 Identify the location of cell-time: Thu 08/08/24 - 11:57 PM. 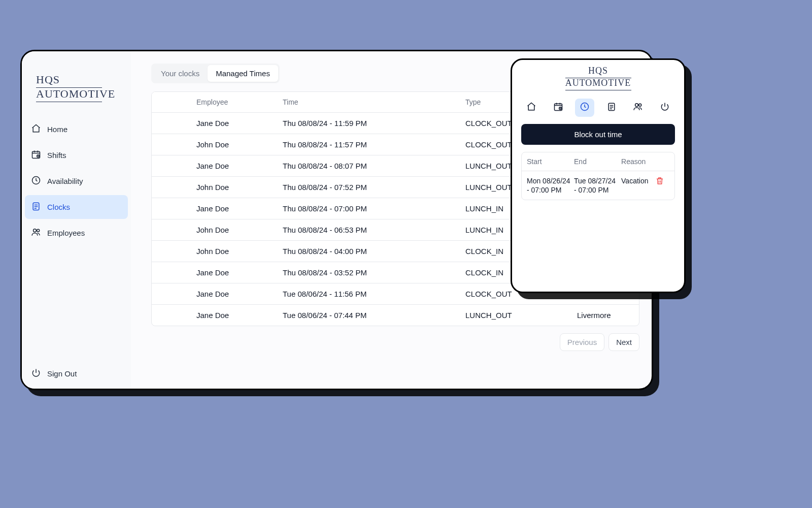
(370, 144).